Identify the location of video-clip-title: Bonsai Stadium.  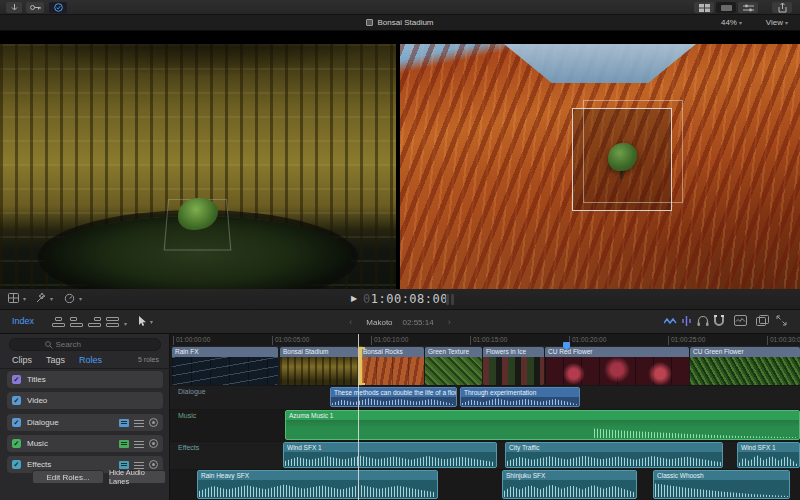
(319, 352).